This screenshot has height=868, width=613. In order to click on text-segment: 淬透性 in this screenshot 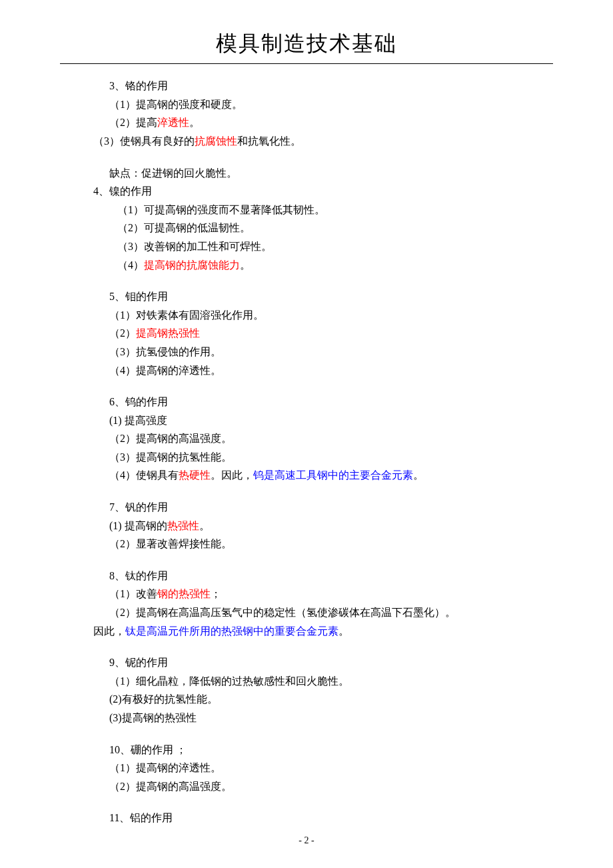, I will do `click(173, 123)`.